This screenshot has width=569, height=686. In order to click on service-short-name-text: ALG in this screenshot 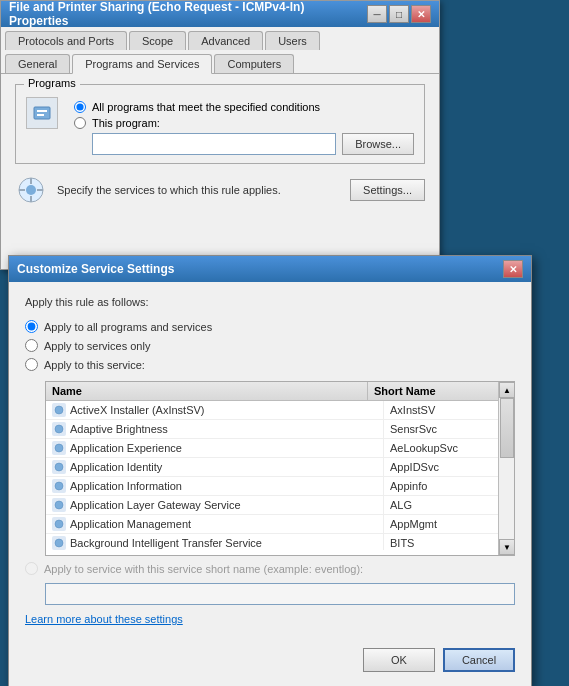, I will do `click(449, 505)`.